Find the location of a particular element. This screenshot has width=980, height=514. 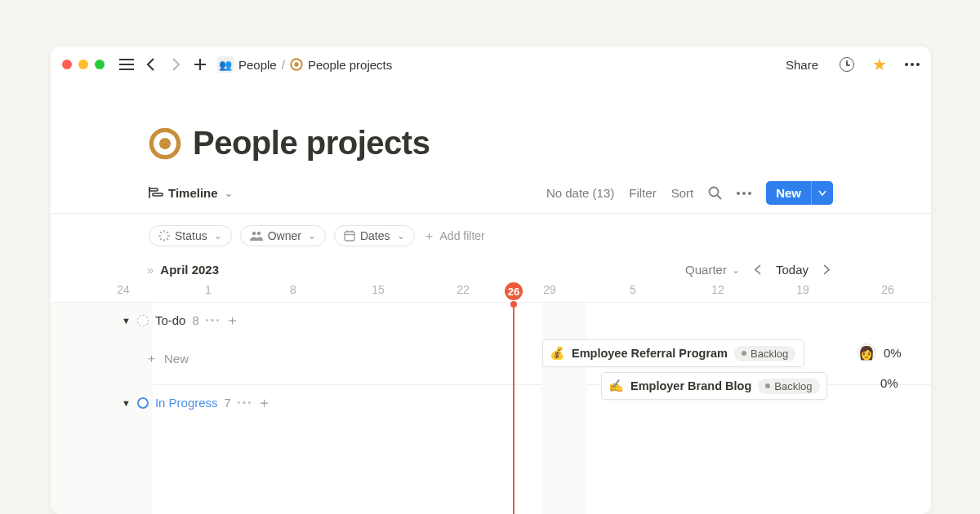

date-tick: 1 is located at coordinates (208, 290).